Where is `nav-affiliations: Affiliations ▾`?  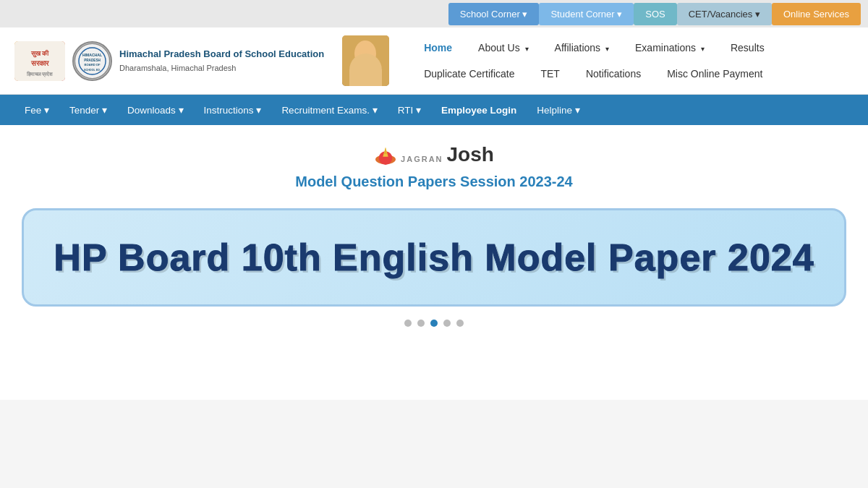 nav-affiliations: Affiliations ▾ is located at coordinates (582, 48).